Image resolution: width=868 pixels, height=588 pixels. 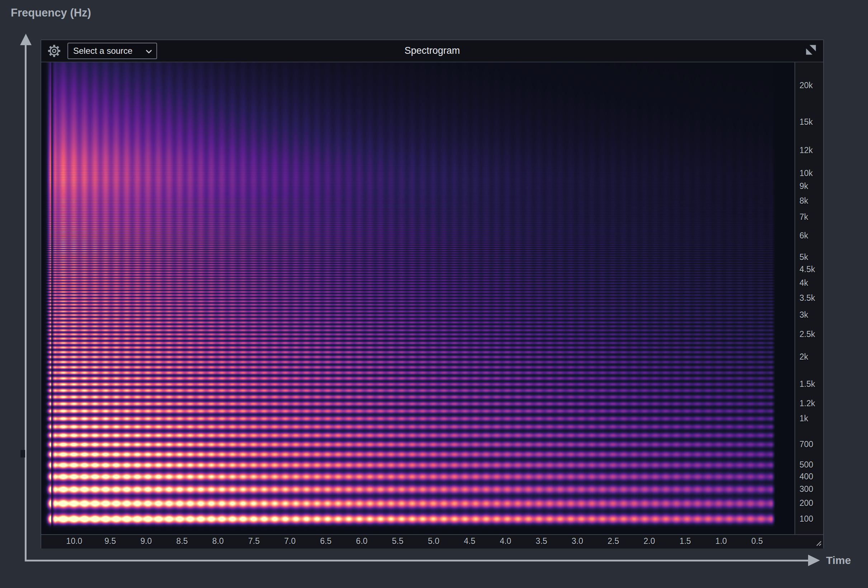 What do you see at coordinates (807, 298) in the screenshot?
I see `freq-tick-label: 3.5k` at bounding box center [807, 298].